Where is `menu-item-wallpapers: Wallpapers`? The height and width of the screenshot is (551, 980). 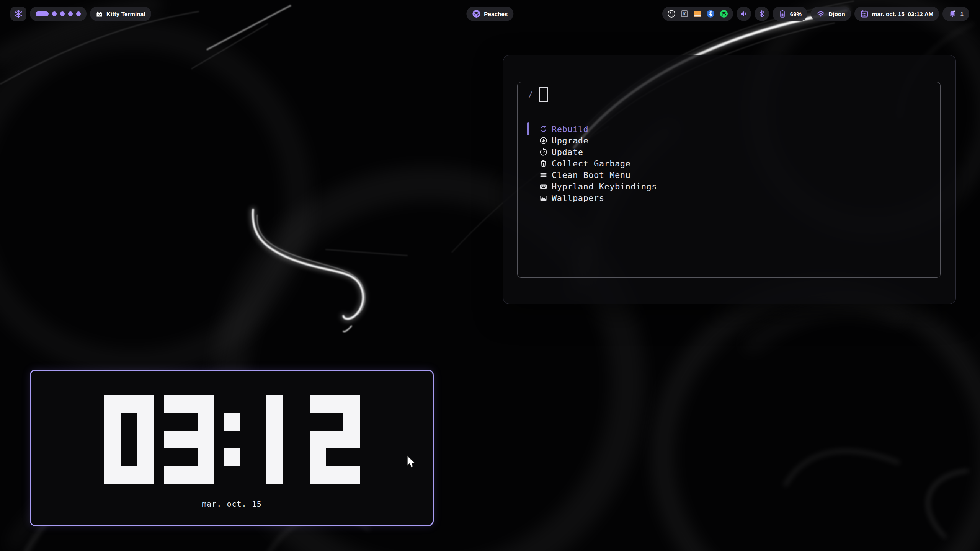 menu-item-wallpapers: Wallpapers is located at coordinates (729, 198).